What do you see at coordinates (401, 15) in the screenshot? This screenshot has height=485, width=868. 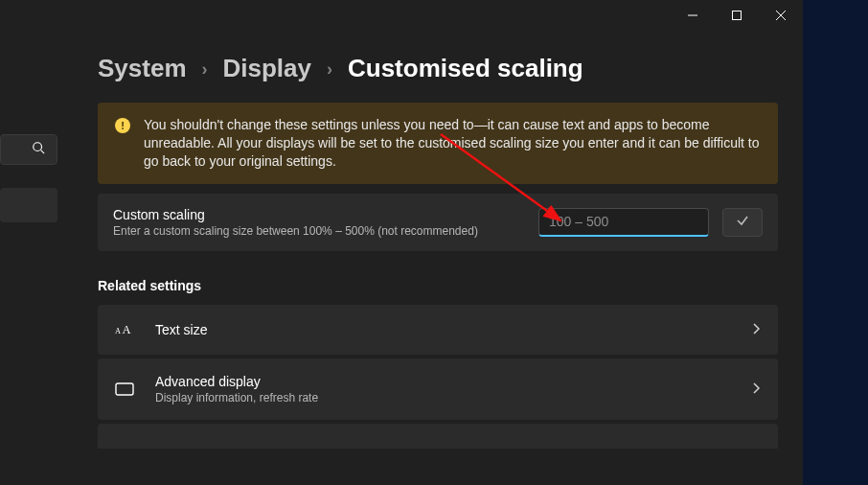 I see `title-bar` at bounding box center [401, 15].